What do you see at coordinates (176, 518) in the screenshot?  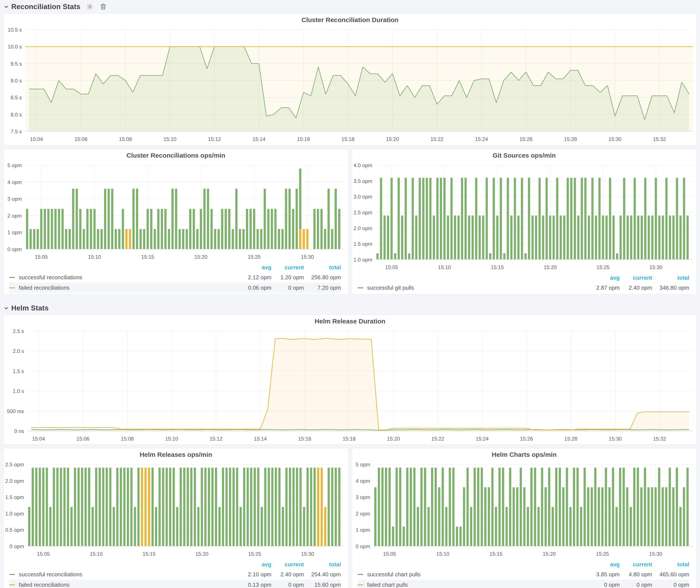 I see `panel-helm-releases-ops: Helm Releases ops/min 2.5 opm2.0 opm1.5 …` at bounding box center [176, 518].